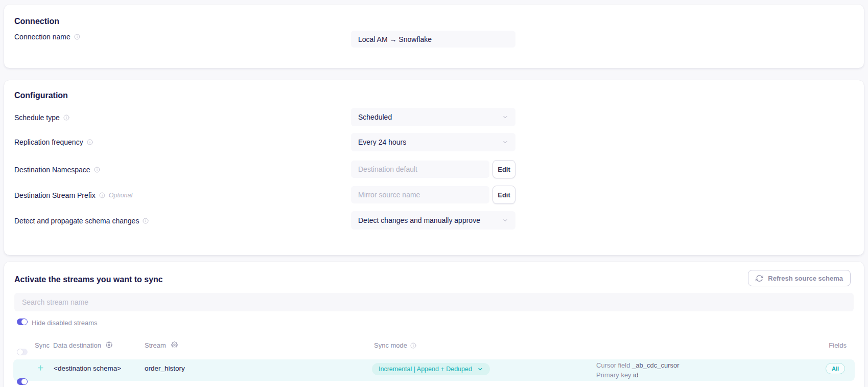 The width and height of the screenshot is (868, 387). Describe the element at coordinates (504, 169) in the screenshot. I see `destination-namespace-edit-button: Edit` at that location.